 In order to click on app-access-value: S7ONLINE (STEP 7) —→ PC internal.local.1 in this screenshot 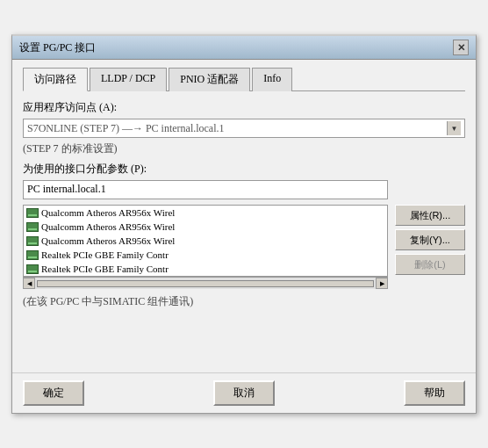, I will do `click(237, 128)`.